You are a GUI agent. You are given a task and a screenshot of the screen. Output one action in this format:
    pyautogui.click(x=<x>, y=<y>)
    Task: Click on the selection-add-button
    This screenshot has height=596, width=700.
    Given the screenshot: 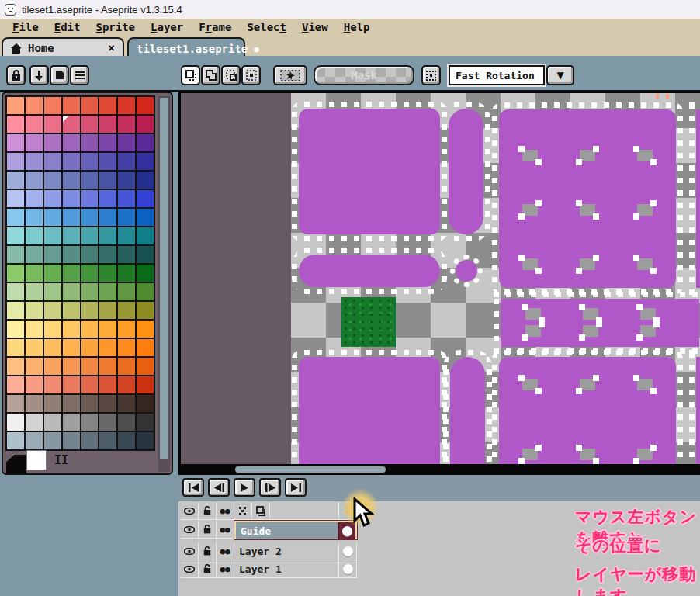 What is the action you would take?
    pyautogui.click(x=211, y=75)
    